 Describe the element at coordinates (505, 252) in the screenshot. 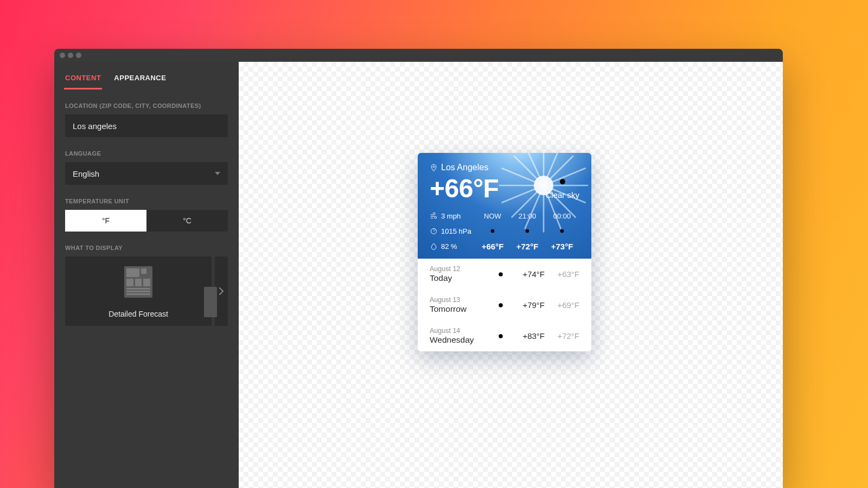

I see `weather-widget: Los Angeles +66°F Clear sky 3 mph` at that location.